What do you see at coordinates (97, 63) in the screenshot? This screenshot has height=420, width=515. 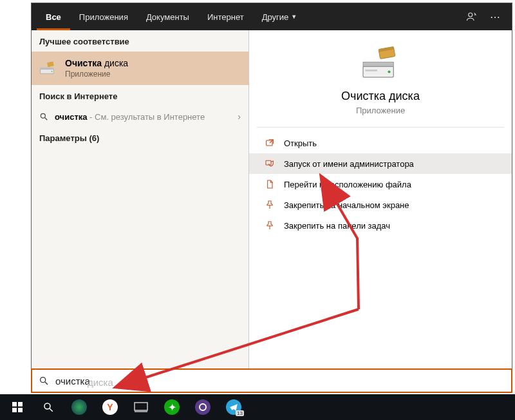 I see `best-match-title: Очистка диска` at bounding box center [97, 63].